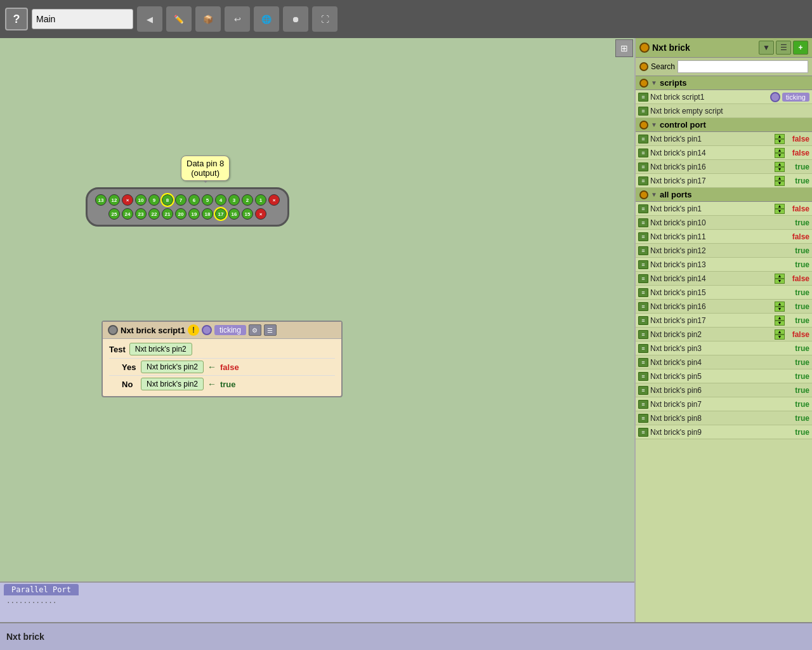 This screenshot has height=650, width=812. I want to click on ctrl-pin14-up-btn: ▲, so click(780, 150).